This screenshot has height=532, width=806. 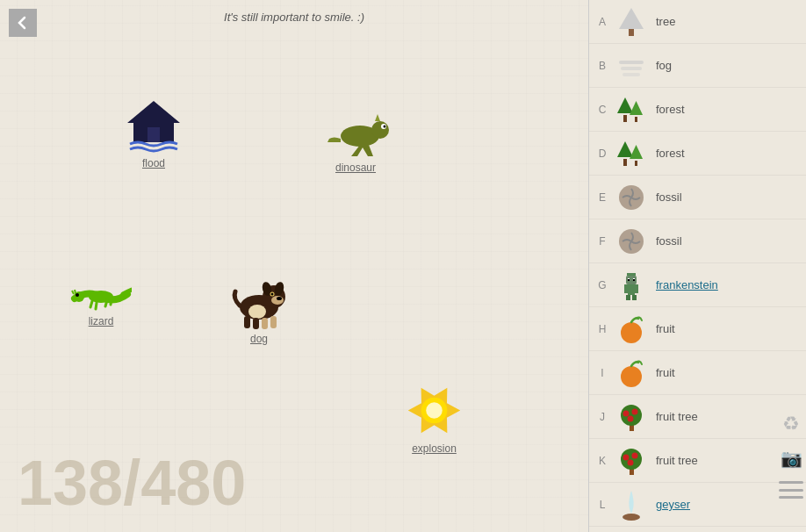 I want to click on sidebar-item-name: fog, so click(x=664, y=65).